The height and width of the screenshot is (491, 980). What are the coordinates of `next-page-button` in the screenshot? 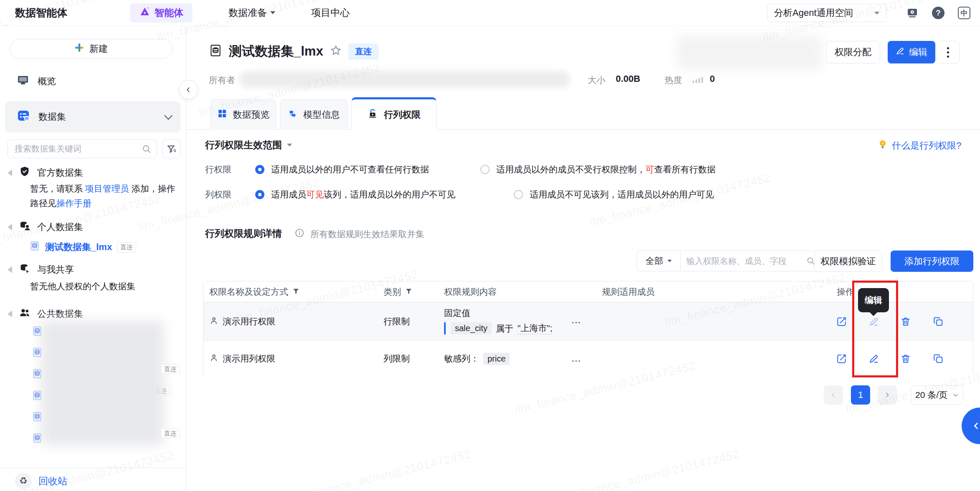 It's located at (887, 395).